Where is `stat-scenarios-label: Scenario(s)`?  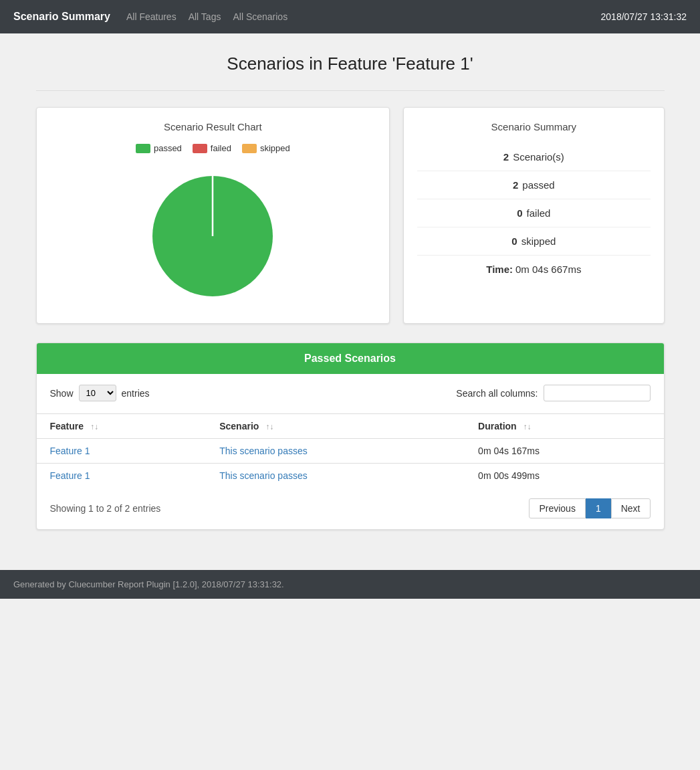
stat-scenarios-label: Scenario(s) is located at coordinates (539, 157).